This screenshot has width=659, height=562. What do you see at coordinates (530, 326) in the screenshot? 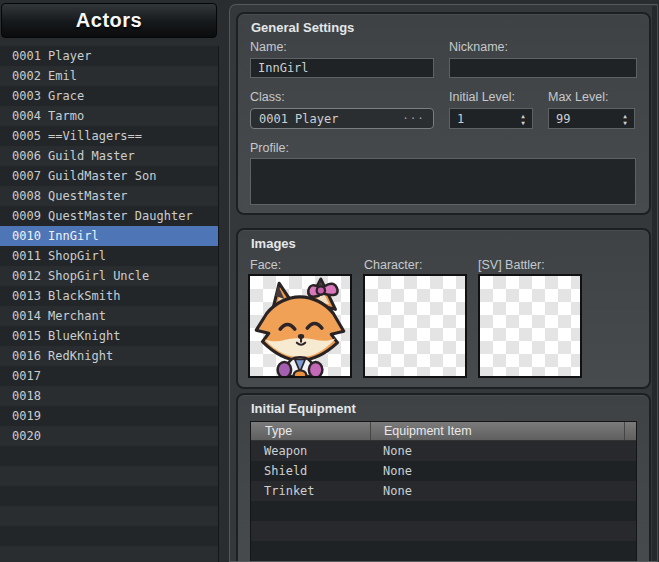
I see `sv-battler-image-box` at bounding box center [530, 326].